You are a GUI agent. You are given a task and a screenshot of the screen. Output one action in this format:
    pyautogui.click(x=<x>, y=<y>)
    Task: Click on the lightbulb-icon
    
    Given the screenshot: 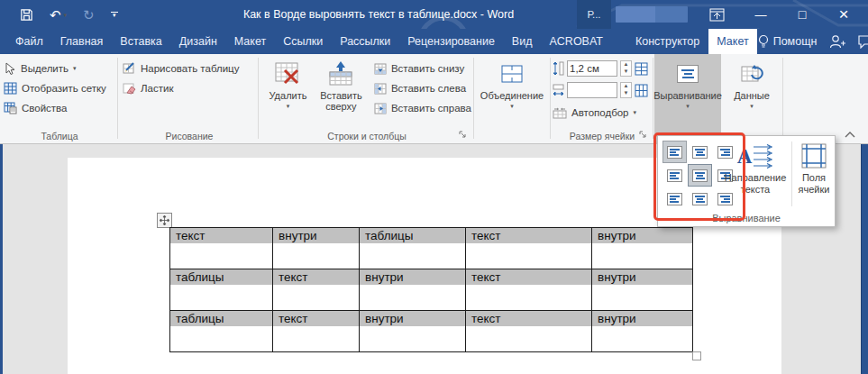 What is the action you would take?
    pyautogui.click(x=763, y=41)
    